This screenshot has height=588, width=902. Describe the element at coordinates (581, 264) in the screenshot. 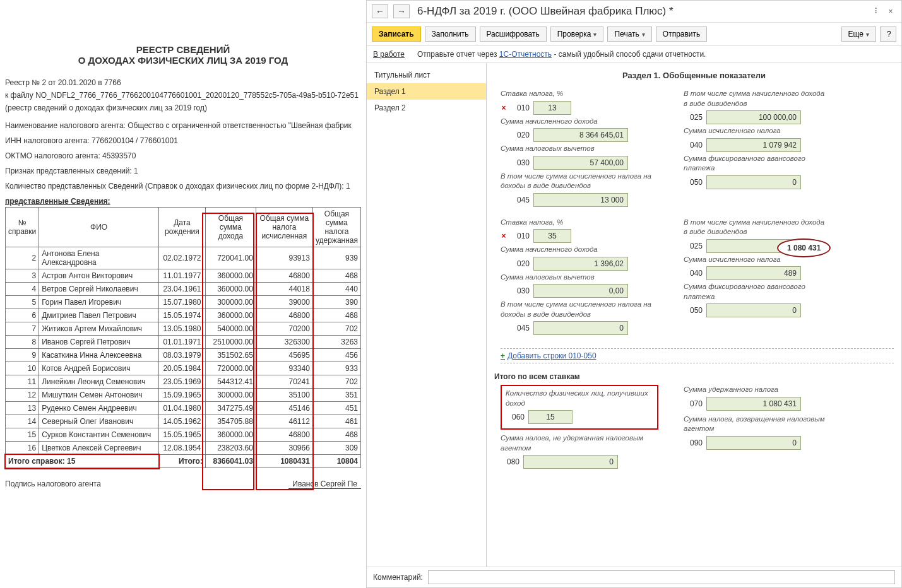

I see `fld-020-2: 1 396,02` at that location.